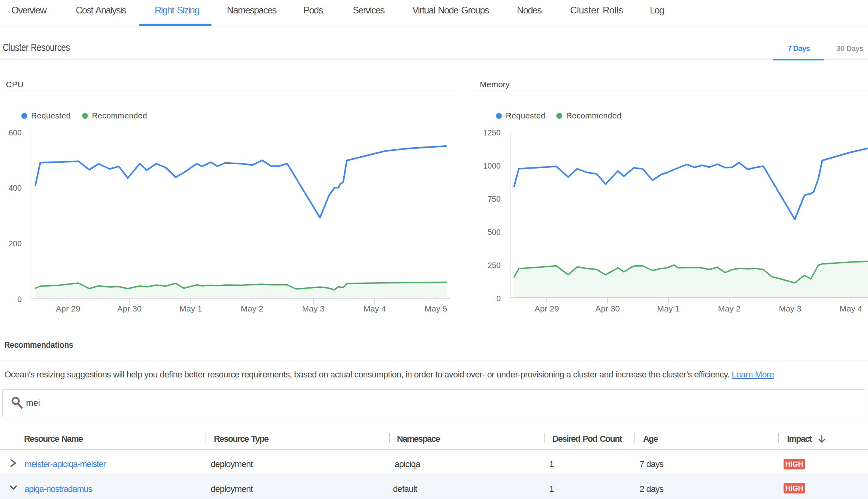 The width and height of the screenshot is (868, 499). Describe the element at coordinates (15, 133) in the screenshot. I see `svg-text: 600` at that location.